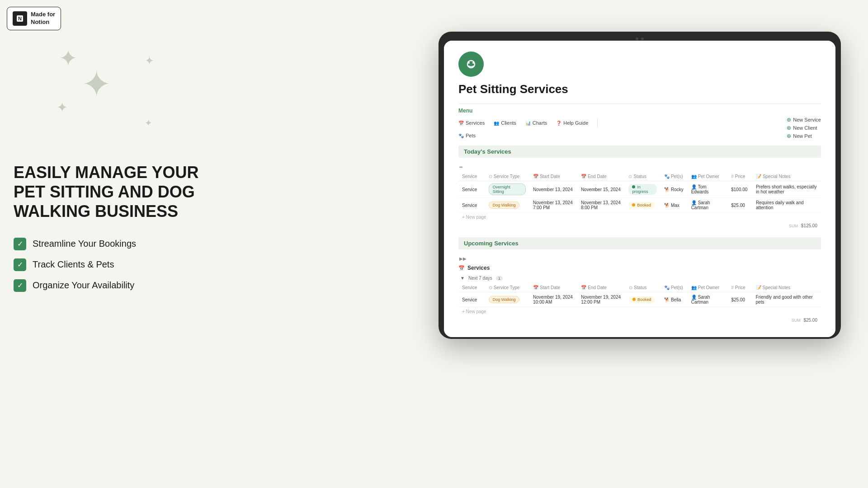 The height and width of the screenshot is (488, 868). I want to click on row1-notes: Friendly and good with other pets, so click(787, 300).